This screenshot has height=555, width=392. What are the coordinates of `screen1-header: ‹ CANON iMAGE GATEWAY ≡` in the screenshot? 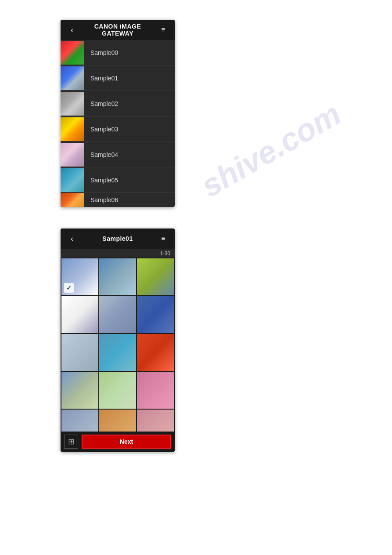 It's located at (118, 30).